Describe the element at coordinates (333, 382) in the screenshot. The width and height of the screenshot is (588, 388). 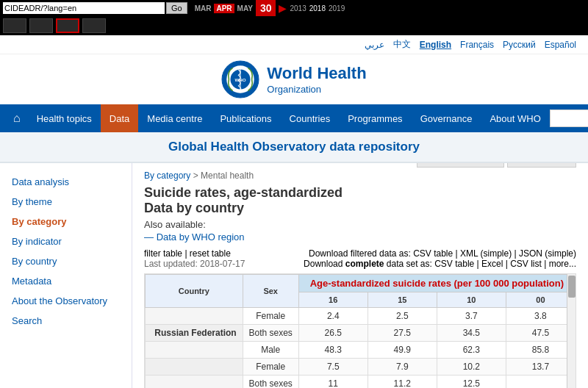
I see `table-cell-value: 11` at that location.